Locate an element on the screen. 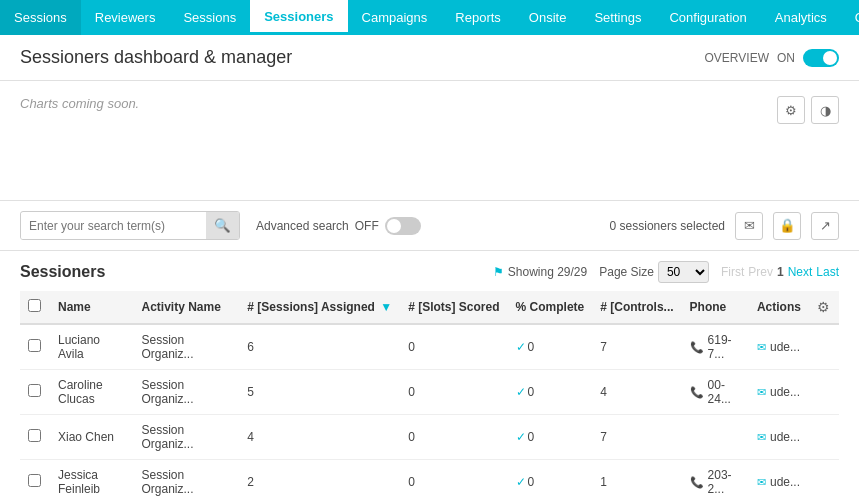 The image size is (859, 504). advanced-search-toggle is located at coordinates (403, 226).